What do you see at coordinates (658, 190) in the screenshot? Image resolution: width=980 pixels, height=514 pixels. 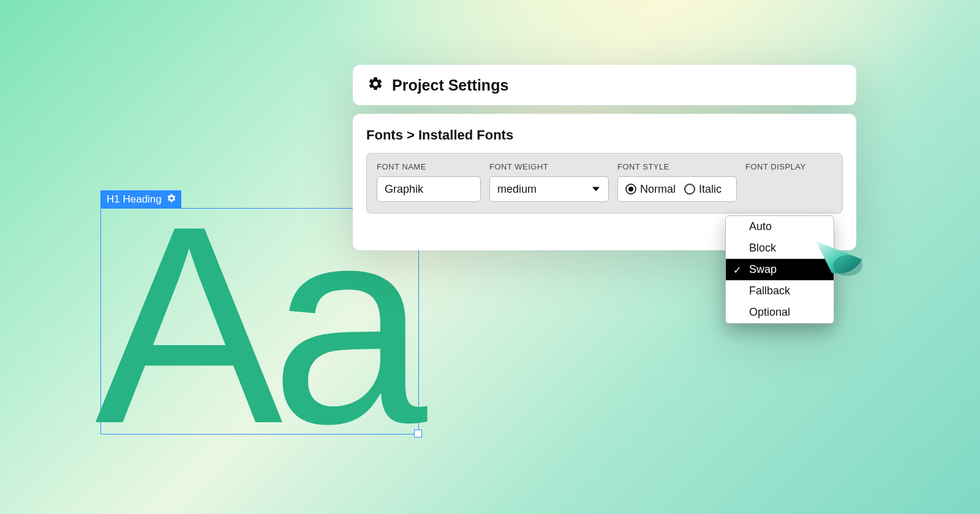 I see `radio-label: Normal` at bounding box center [658, 190].